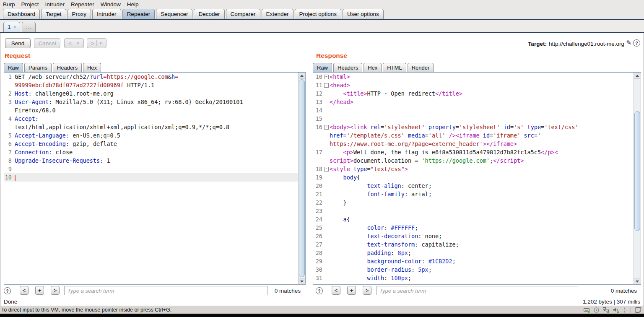  I want to click on code-segment: background-color, so click(394, 261).